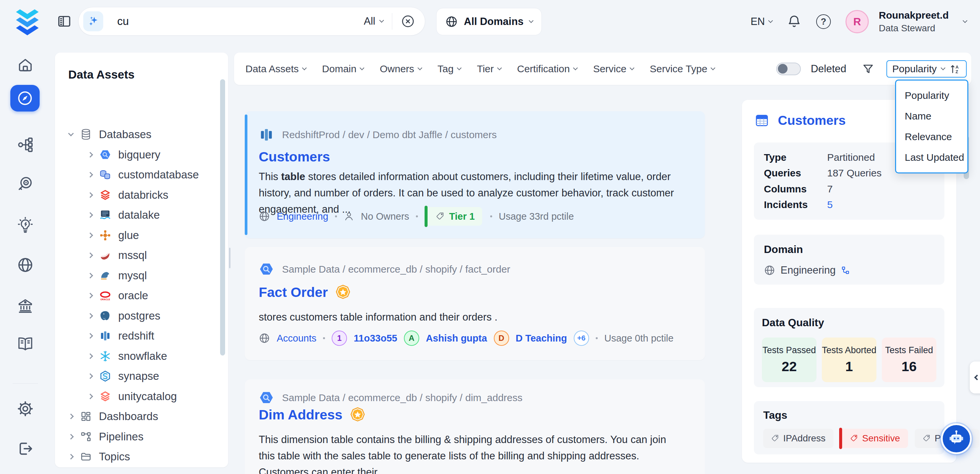 The height and width of the screenshot is (474, 980). What do you see at coordinates (581, 338) in the screenshot?
I see `more-owners-badge: +6` at bounding box center [581, 338].